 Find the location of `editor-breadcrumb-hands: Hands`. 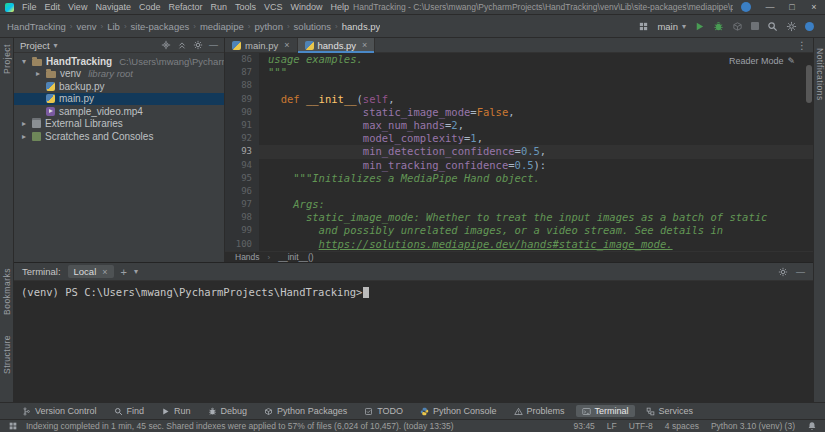

editor-breadcrumb-hands: Hands is located at coordinates (248, 257).